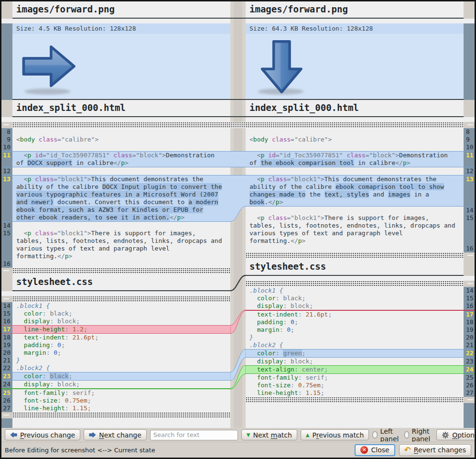 The width and height of the screenshot is (476, 459). Describe the element at coordinates (7, 306) in the screenshot. I see `line-number-gutter: 14` at that location.